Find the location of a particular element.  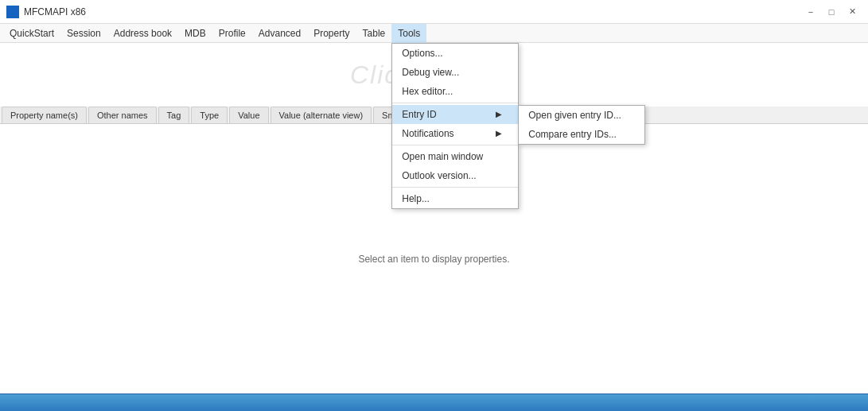

tab-type: Type is located at coordinates (209, 114).